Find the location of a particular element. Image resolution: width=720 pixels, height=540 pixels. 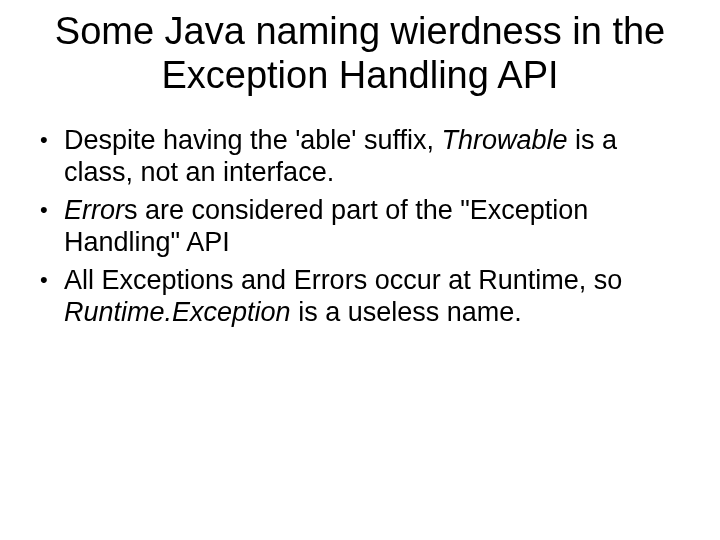

slide-title: Some Java naming wierdness in the Except… is located at coordinates (360, 54).